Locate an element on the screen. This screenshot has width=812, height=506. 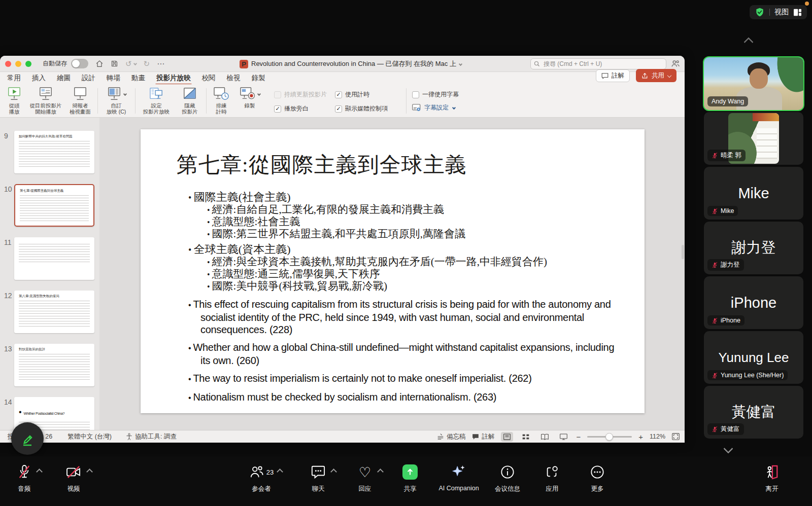
share-button-label: 共用 is located at coordinates (658, 76).